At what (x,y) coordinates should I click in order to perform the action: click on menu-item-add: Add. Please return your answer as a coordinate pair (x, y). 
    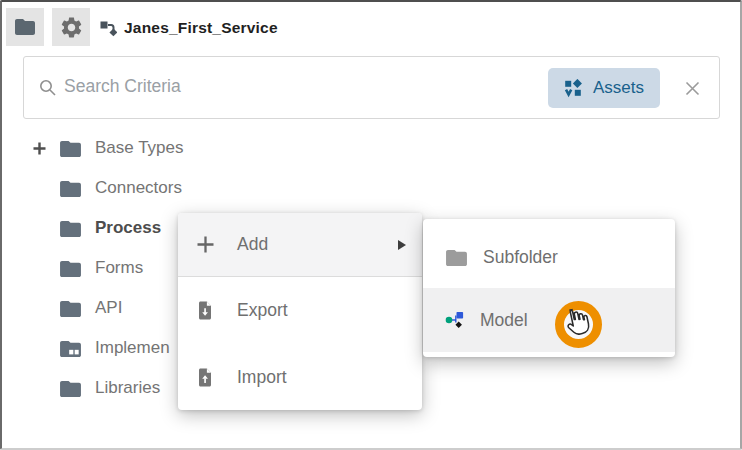
    Looking at the image, I should click on (300, 244).